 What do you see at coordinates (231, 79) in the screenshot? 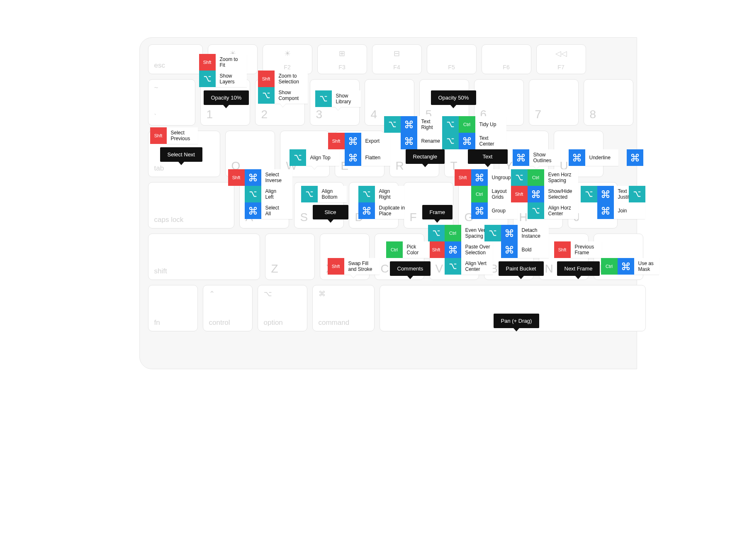
I see `label-show-layers: ShowLayers` at bounding box center [231, 79].